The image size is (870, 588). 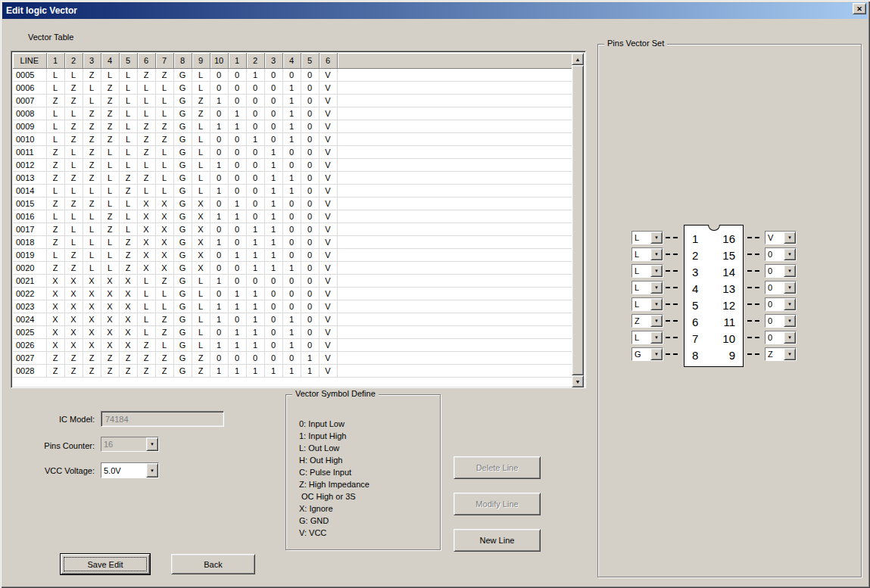 I want to click on new-line-button: New Line, so click(x=497, y=540).